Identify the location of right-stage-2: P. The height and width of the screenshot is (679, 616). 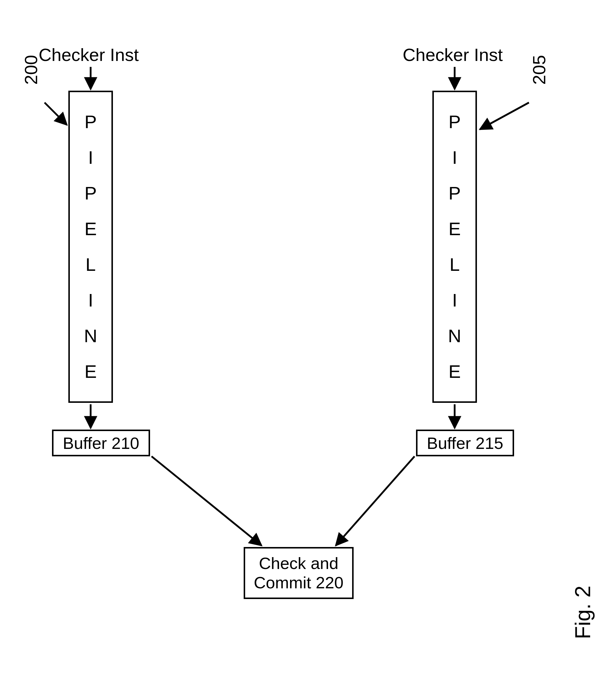
(454, 193).